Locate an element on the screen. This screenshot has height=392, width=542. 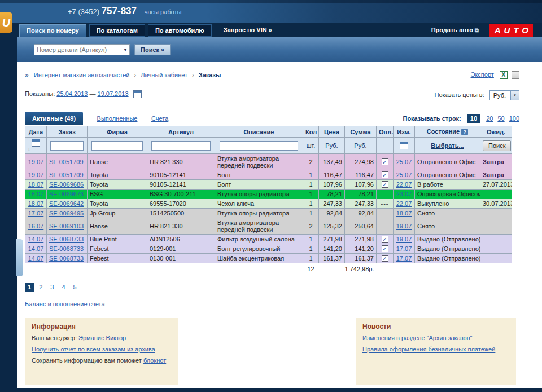
sort-direction-icon: ↓ is located at coordinates (36, 149).